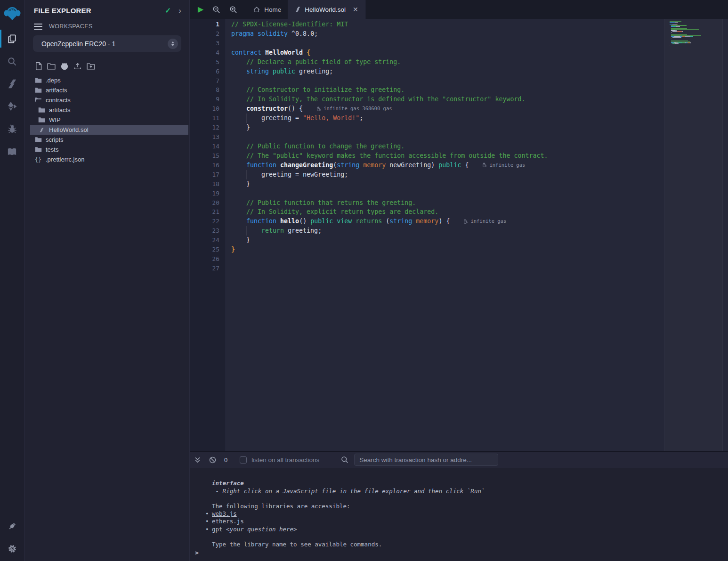 The height and width of the screenshot is (561, 728). I want to click on line-number: 3, so click(208, 43).